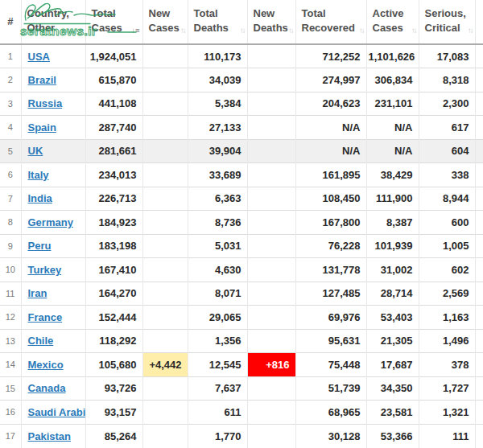 The height and width of the screenshot is (448, 483). What do you see at coordinates (165, 23) in the screenshot?
I see `column-header-new-cases: New Cases` at bounding box center [165, 23].